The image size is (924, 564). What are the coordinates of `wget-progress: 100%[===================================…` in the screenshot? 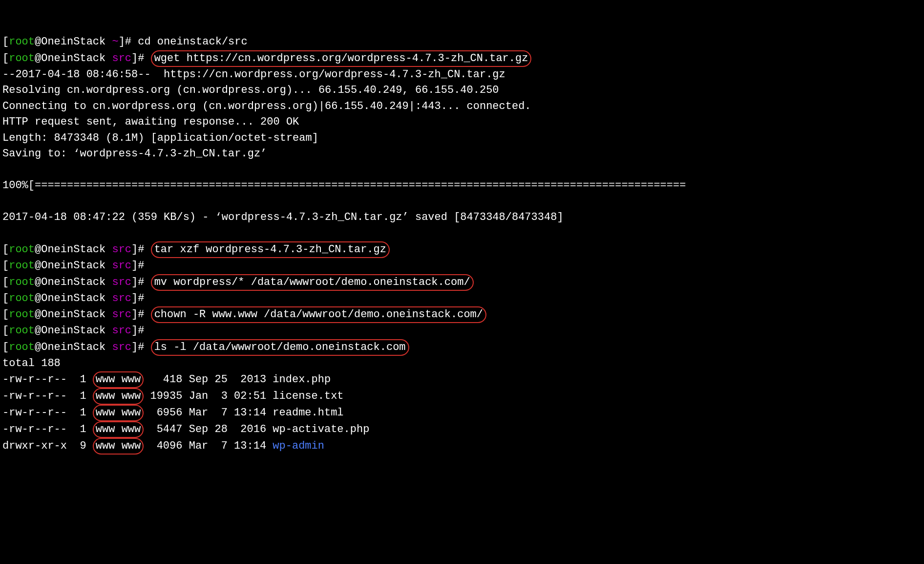 It's located at (344, 186).